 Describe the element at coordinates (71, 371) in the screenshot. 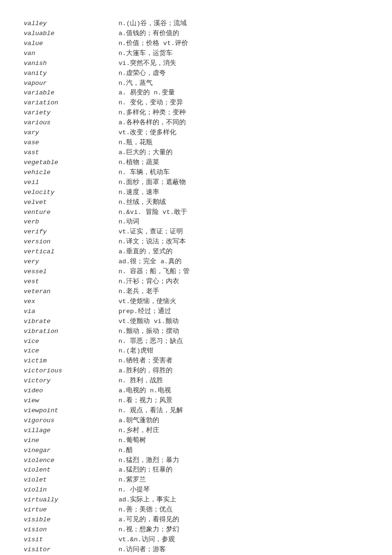

I see `vocab-word: victorious` at that location.